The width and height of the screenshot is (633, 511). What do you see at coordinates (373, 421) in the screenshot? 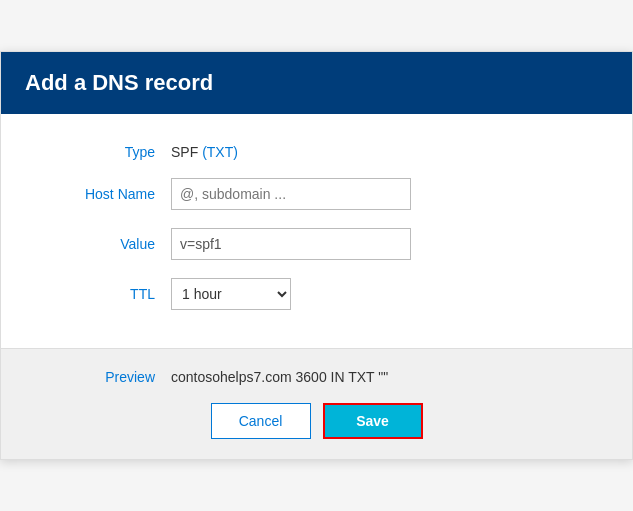
I see `save-button: Save` at bounding box center [373, 421].